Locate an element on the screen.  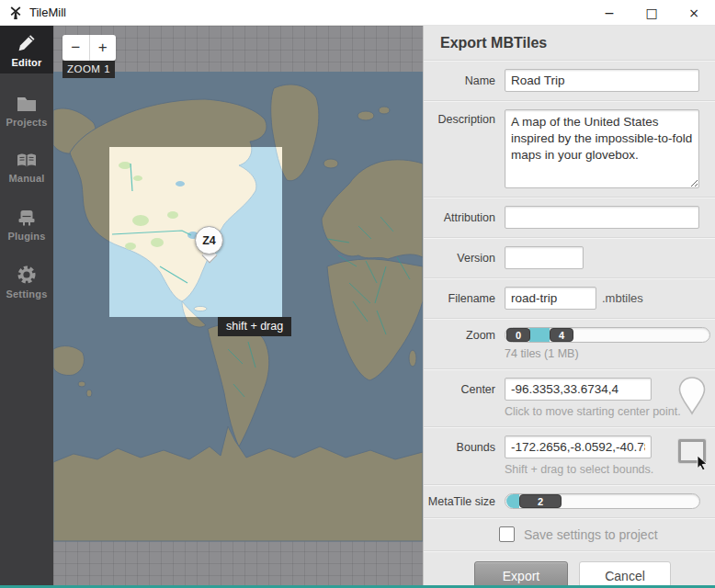
name-label: Name is located at coordinates (460, 81).